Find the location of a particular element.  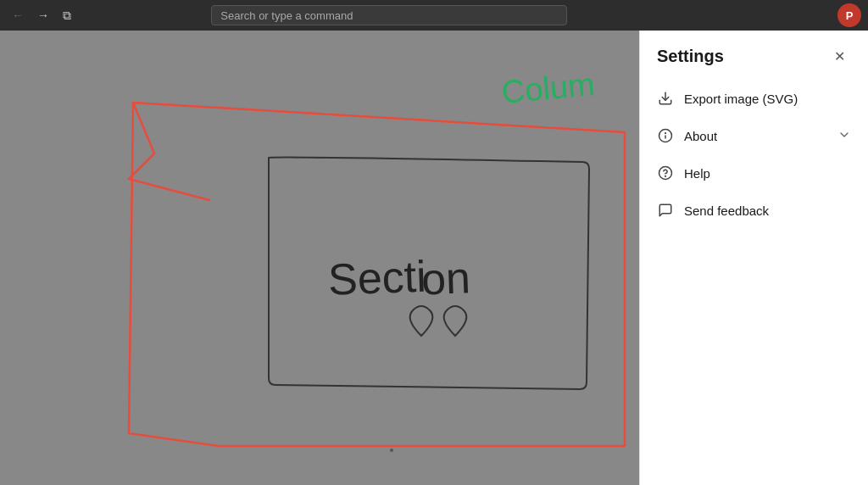

avatar: P is located at coordinates (849, 15).